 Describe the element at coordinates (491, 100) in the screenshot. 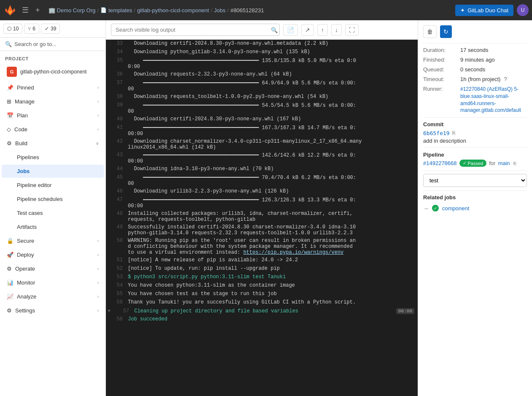

I see `runner-link: #12270840 (AzERasQ) 5-blue.saas-linux-sm…` at that location.